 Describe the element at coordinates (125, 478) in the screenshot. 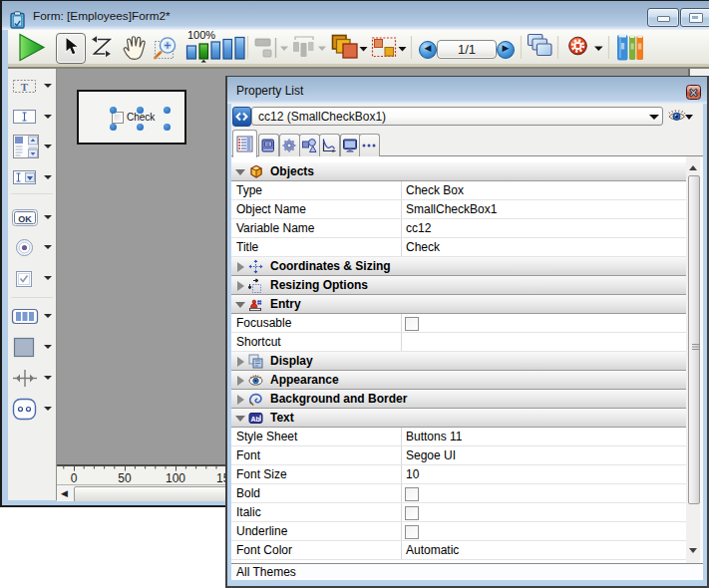

I see `svg-text: 50` at that location.